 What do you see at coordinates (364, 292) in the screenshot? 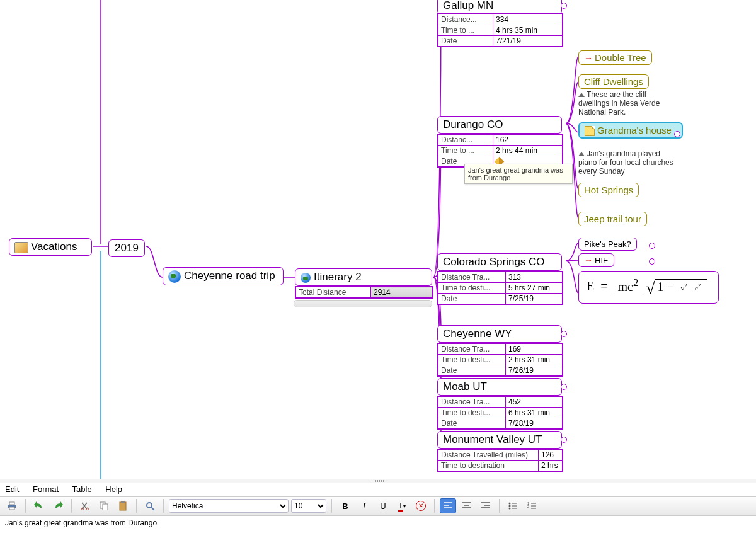
I see `itinerary-detail: Total Distance2914` at bounding box center [364, 292].